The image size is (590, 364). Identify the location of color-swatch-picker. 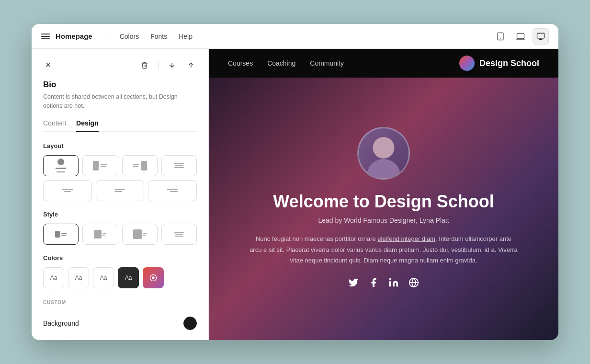
(153, 278).